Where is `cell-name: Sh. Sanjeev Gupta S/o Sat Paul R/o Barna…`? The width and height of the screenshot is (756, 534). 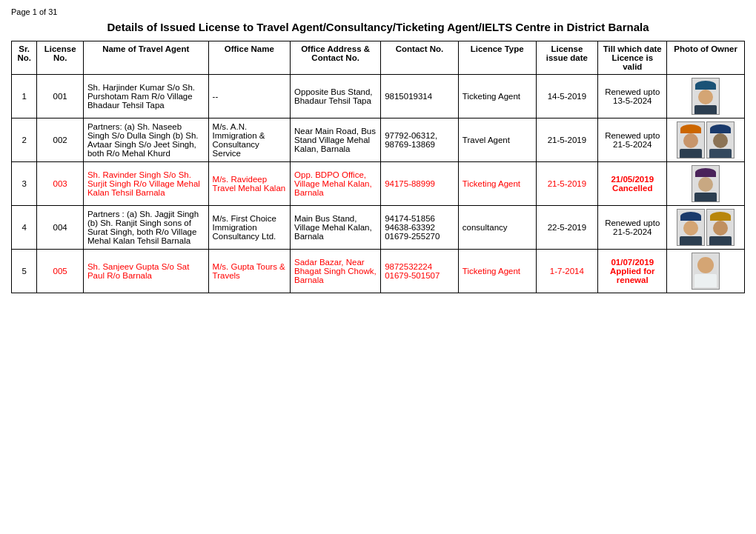 cell-name: Sh. Sanjeev Gupta S/o Sat Paul R/o Barna… is located at coordinates (145, 271).